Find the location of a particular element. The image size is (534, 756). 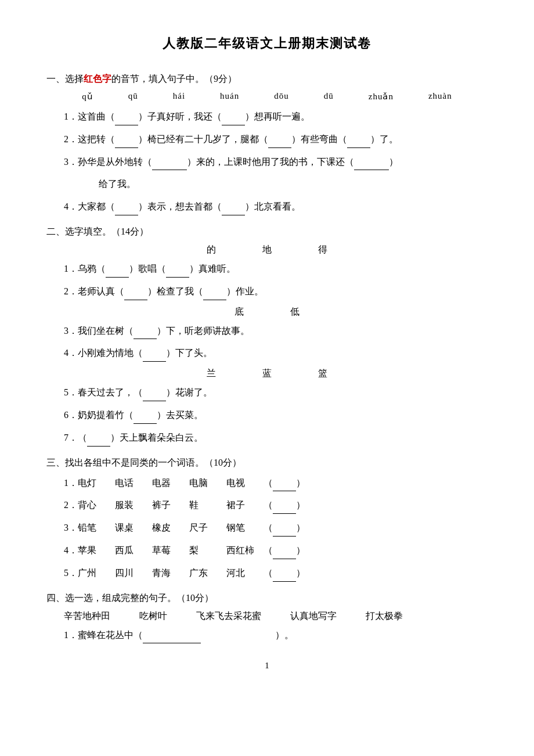

char-lan3: 篮 is located at coordinates (323, 374).